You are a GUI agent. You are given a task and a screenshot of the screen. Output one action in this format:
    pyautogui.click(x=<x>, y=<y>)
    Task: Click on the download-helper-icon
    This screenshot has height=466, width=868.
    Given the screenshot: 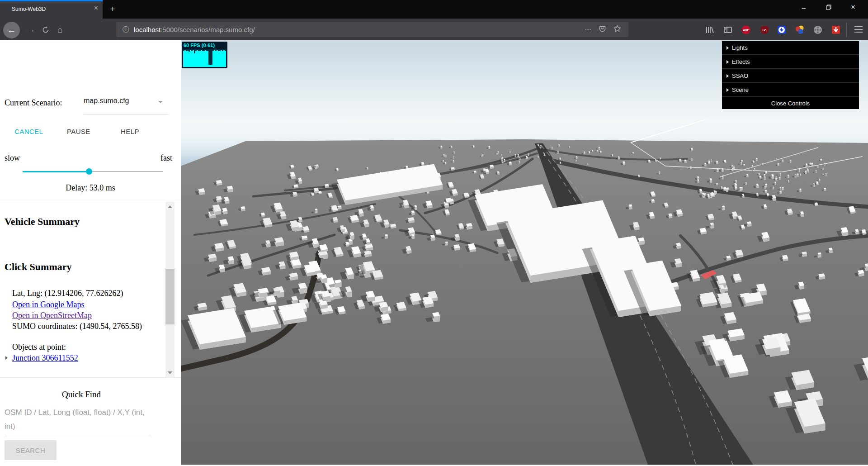 What is the action you would take?
    pyautogui.click(x=782, y=30)
    